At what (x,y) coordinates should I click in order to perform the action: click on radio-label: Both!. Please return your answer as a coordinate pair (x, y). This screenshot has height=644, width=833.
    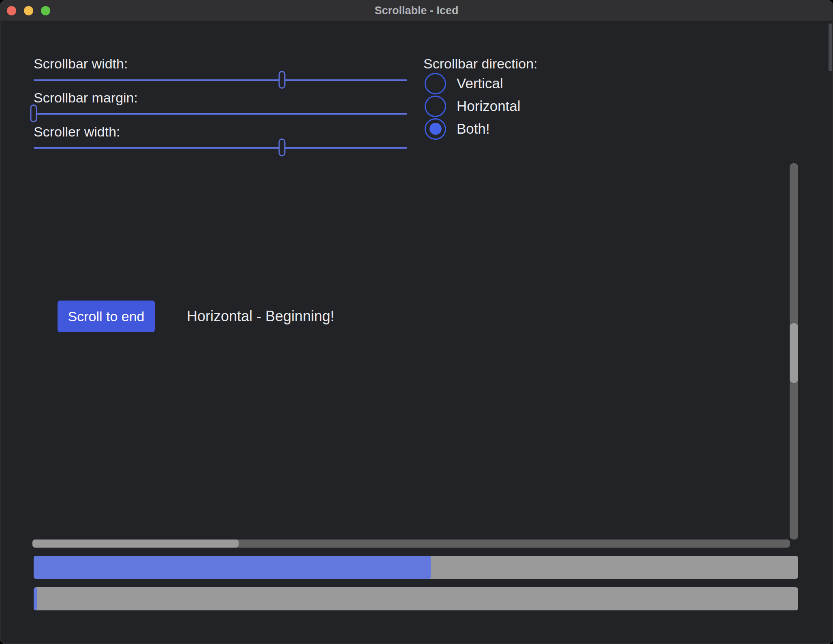
    Looking at the image, I should click on (473, 129).